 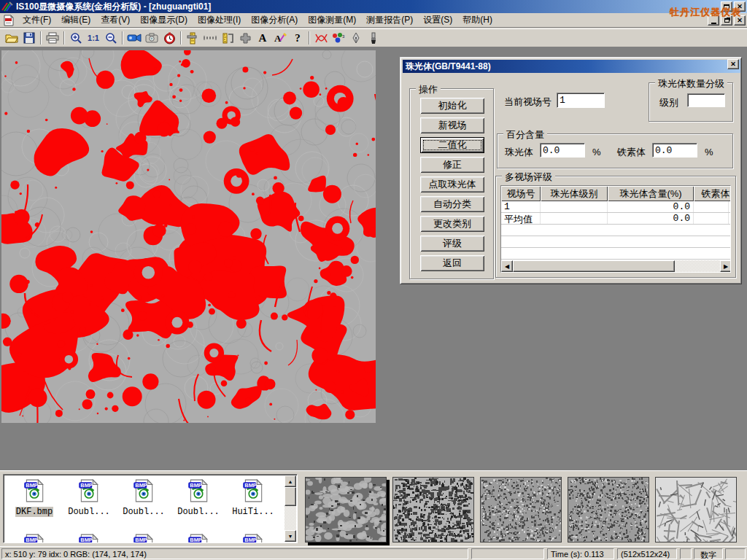 I want to click on pick-pearlite-button: 点取珠光体, so click(x=452, y=184).